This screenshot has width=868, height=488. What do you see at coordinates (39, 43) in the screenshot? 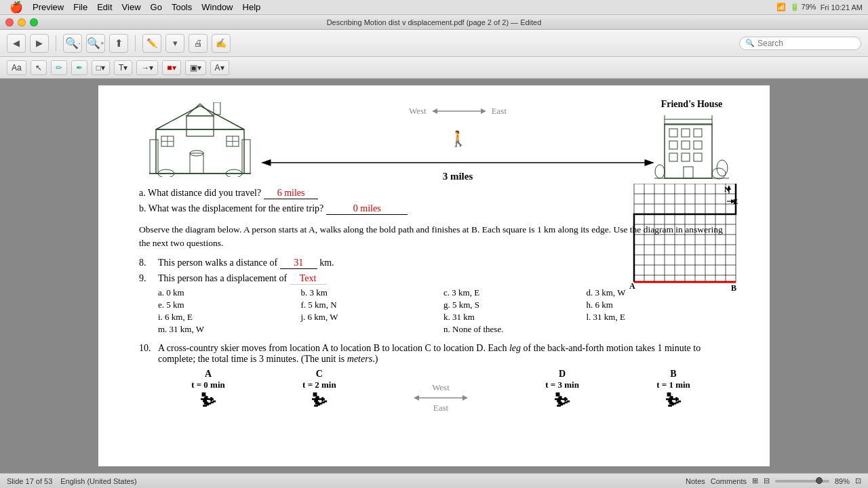
I see `nav-forward-button: ▶` at bounding box center [39, 43].